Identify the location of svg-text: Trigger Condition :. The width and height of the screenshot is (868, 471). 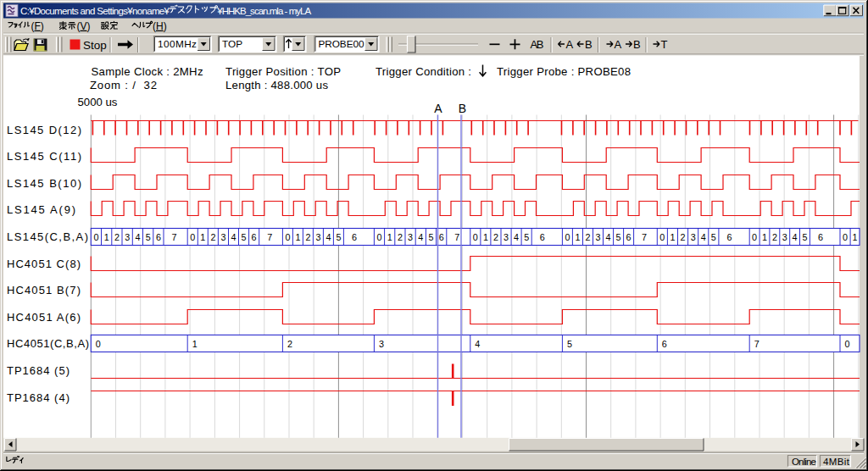
(424, 71).